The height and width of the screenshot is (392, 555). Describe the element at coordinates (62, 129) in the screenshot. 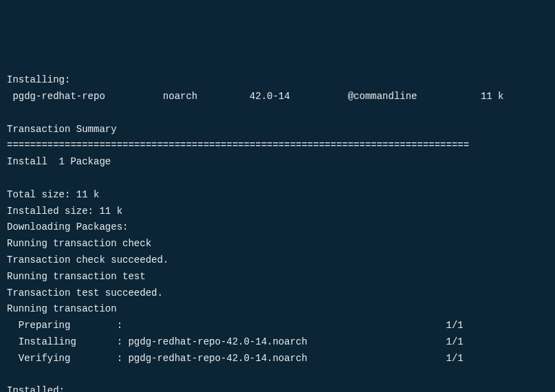

I see `transaction-summary-header: Transaction Summary` at that location.